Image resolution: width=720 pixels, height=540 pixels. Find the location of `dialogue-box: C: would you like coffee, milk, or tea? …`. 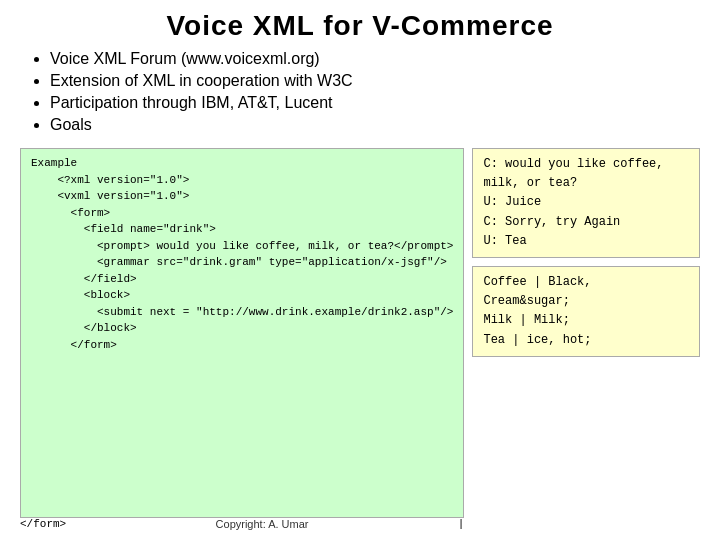

dialogue-box: C: would you like coffee, milk, or tea? … is located at coordinates (586, 203).